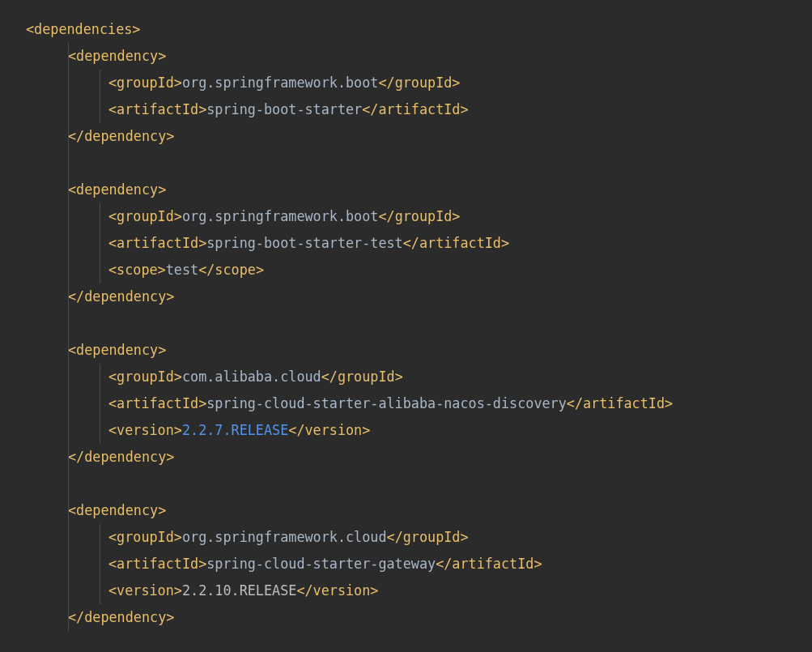 The width and height of the screenshot is (812, 652). I want to click on xml-leaf-artifactId: <artifactId>spring-cloud-starter-gateway…, so click(406, 564).